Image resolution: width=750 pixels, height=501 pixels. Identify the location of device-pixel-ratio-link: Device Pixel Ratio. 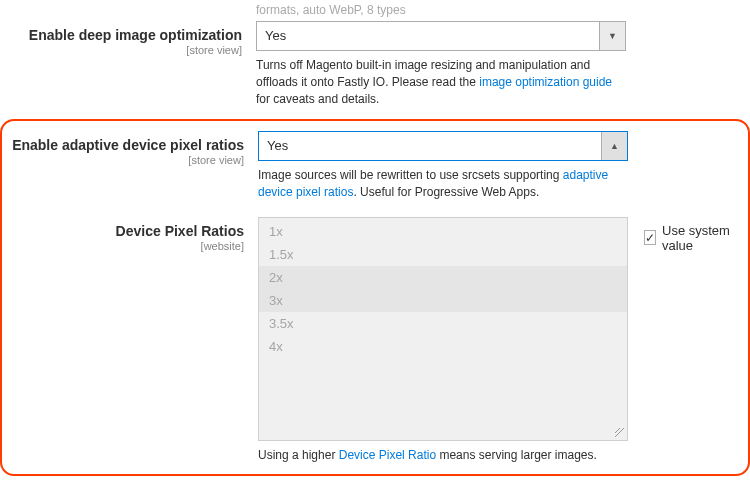
(388, 455).